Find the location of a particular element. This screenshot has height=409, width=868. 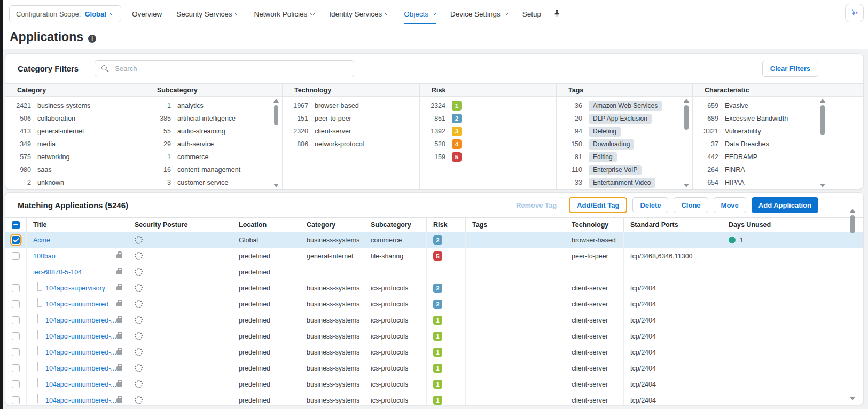

column-header-category: Category is located at coordinates (332, 225).